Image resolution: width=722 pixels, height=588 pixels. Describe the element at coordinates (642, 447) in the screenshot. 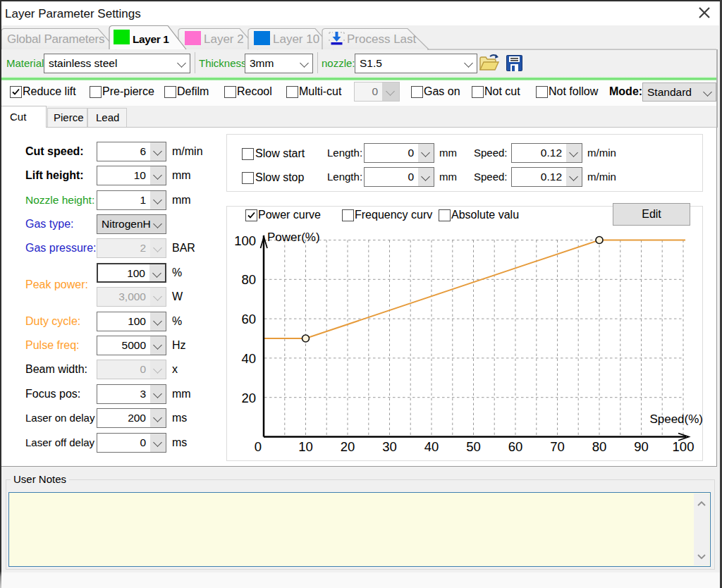

I see `svg-text: 90` at that location.